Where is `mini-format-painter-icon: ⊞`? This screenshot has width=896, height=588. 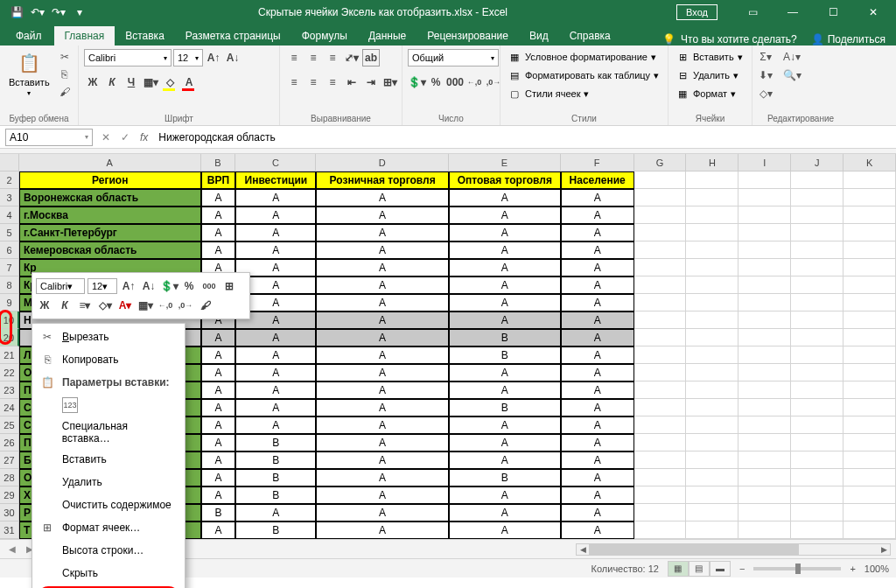
mini-format-painter-icon: ⊞ is located at coordinates (229, 286).